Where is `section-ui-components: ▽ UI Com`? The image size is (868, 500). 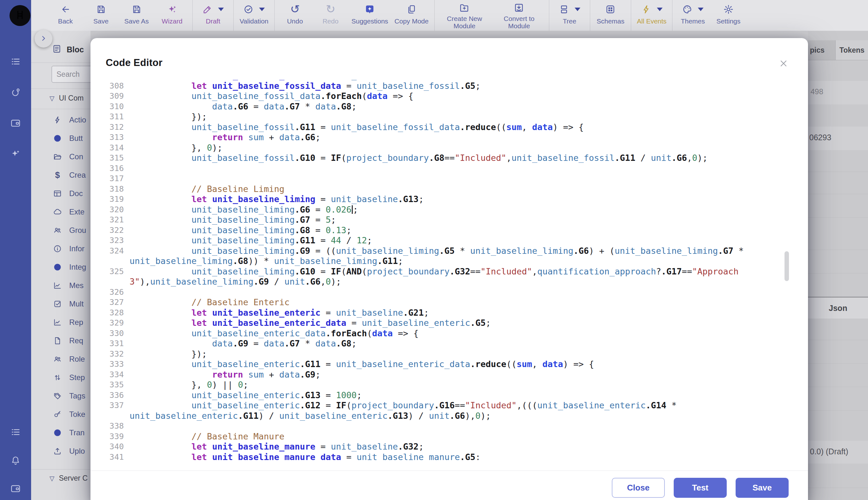
section-ui-components: ▽ UI Com is located at coordinates (67, 98).